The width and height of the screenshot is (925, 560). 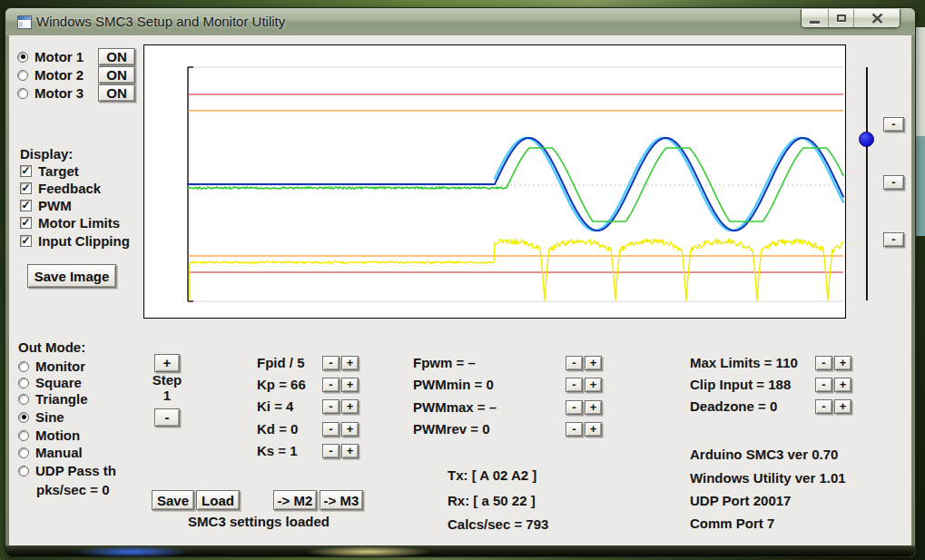 I want to click on kp-plus-button: +, so click(x=350, y=385).